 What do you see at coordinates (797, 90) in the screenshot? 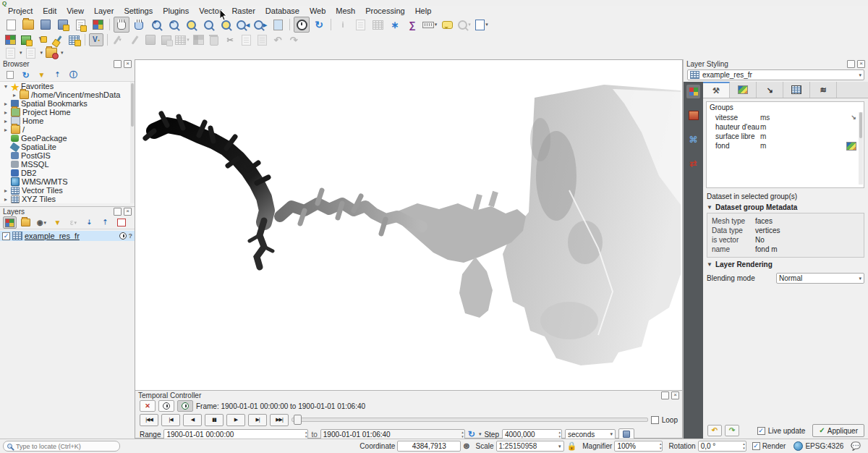
I see `subtab-rendering` at bounding box center [797, 90].